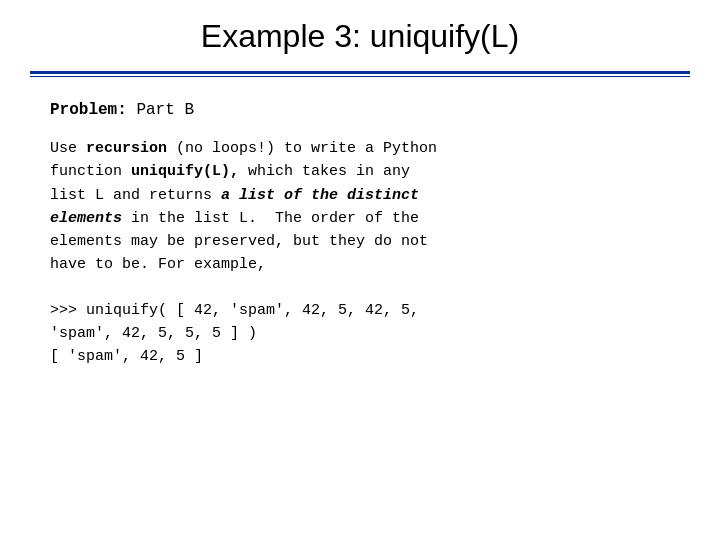 The width and height of the screenshot is (720, 540). I want to click on divider-bottom, so click(360, 76).